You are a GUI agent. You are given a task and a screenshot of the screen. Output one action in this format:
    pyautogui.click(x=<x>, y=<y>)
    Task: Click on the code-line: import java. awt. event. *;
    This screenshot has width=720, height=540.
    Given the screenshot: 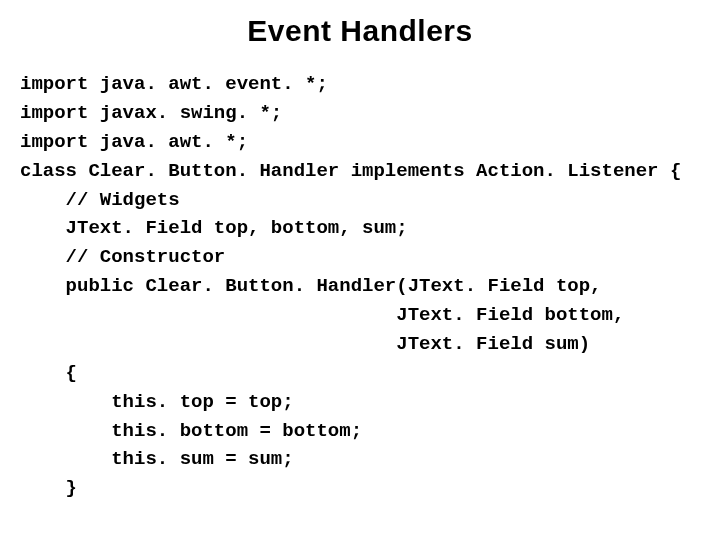 What is the action you would take?
    pyautogui.click(x=174, y=84)
    